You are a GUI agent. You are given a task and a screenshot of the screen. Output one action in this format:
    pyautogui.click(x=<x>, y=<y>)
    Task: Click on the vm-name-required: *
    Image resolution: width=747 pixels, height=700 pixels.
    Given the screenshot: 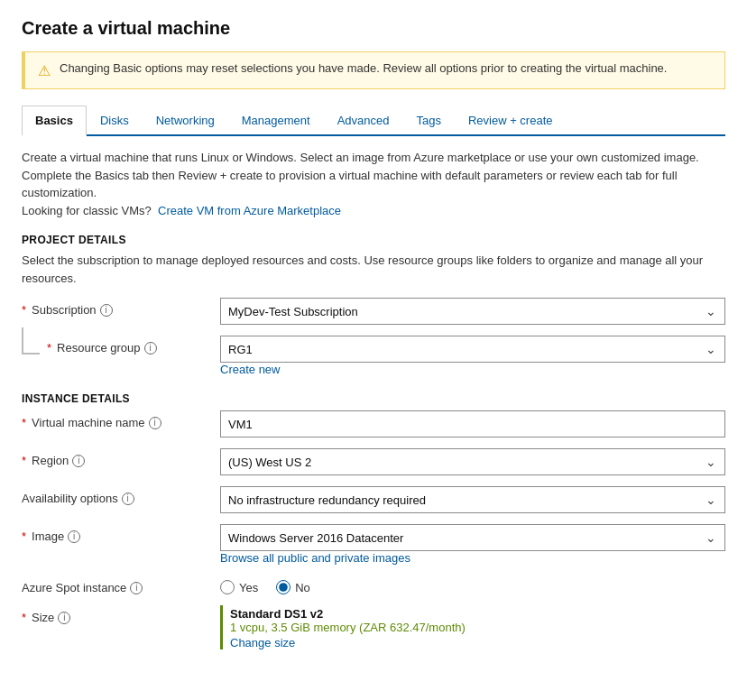 What is the action you would take?
    pyautogui.click(x=23, y=422)
    